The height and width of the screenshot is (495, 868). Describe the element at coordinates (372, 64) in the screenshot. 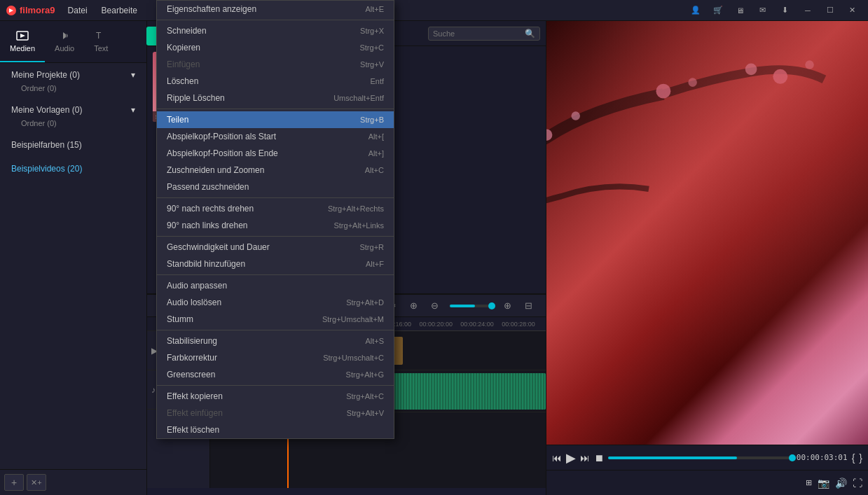

I see `ctx-shortcut-4: Strg+V` at that location.